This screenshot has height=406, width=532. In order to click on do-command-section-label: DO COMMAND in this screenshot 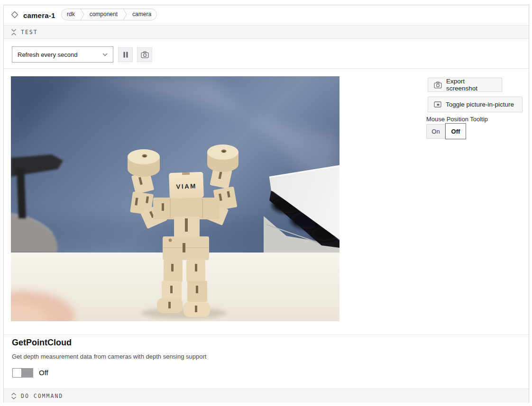, I will do `click(42, 396)`.